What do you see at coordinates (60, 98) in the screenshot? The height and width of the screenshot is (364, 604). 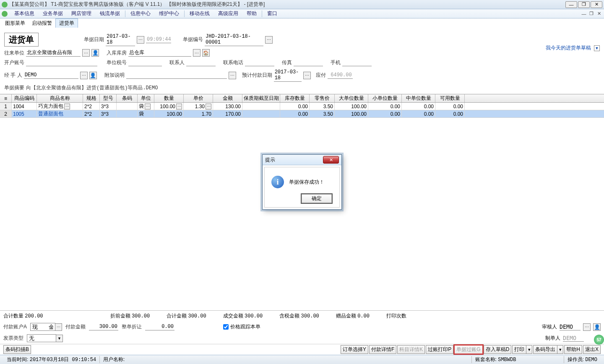 I see `gh-name: 商品名称` at bounding box center [60, 98].